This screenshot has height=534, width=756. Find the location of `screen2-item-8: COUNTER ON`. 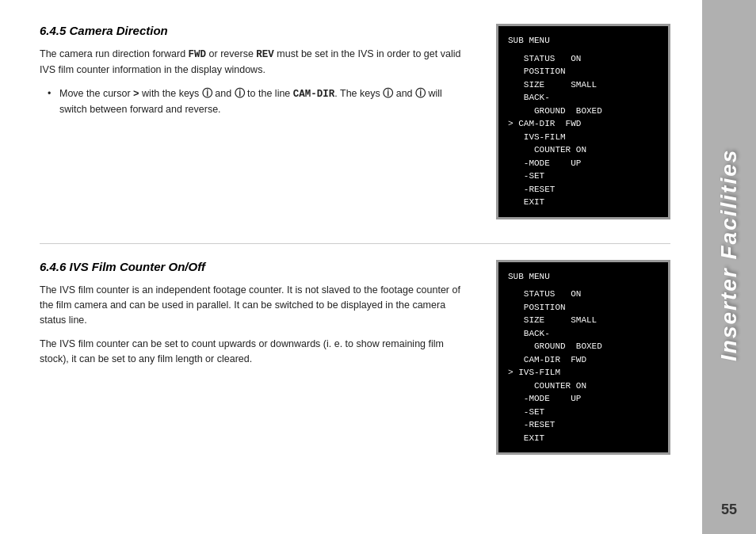

screen2-item-8: COUNTER ON is located at coordinates (583, 387).